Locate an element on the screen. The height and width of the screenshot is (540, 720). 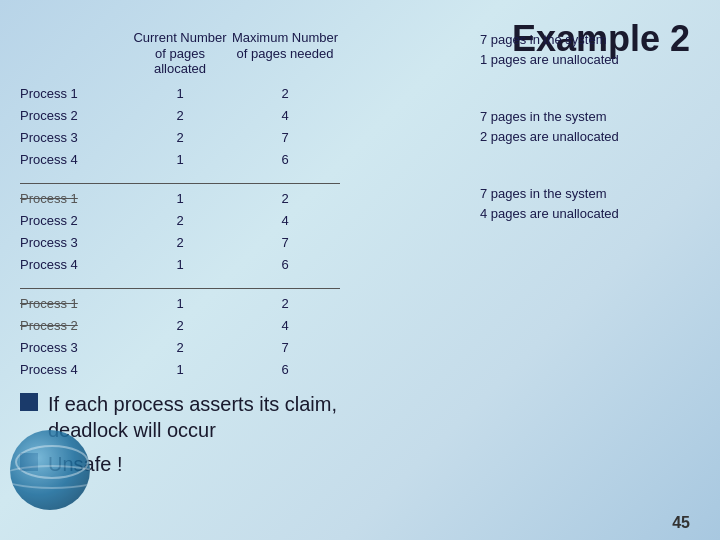
maximum-header: Maximum Number of pages needed is located at coordinates (285, 54).